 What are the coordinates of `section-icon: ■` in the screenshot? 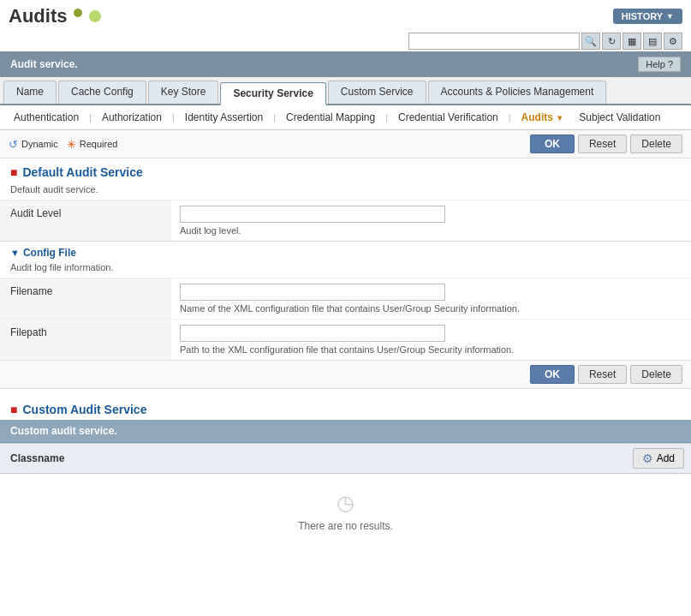 It's located at (14, 172).